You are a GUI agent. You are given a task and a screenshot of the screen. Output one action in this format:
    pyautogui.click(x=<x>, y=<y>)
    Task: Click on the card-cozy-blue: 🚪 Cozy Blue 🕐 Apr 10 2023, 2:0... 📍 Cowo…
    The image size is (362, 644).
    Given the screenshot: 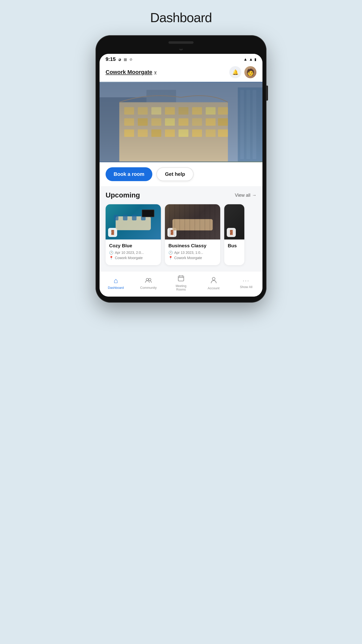 What is the action you would take?
    pyautogui.click(x=133, y=235)
    